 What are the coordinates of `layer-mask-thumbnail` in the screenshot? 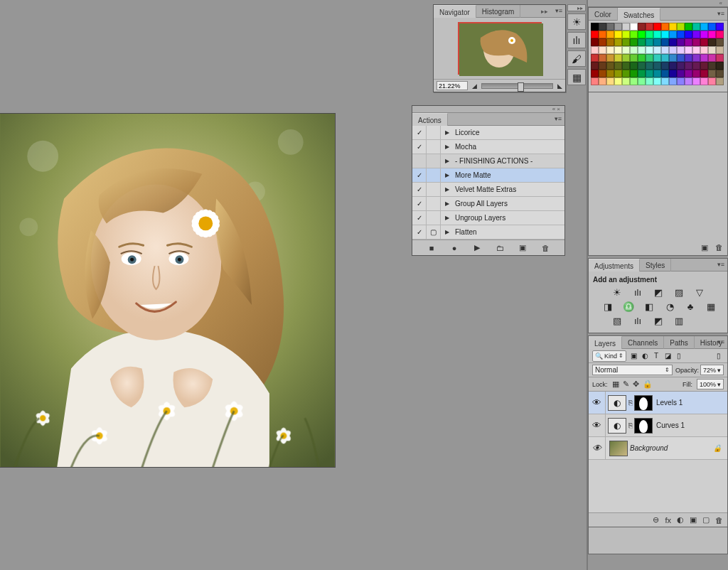 It's located at (643, 403).